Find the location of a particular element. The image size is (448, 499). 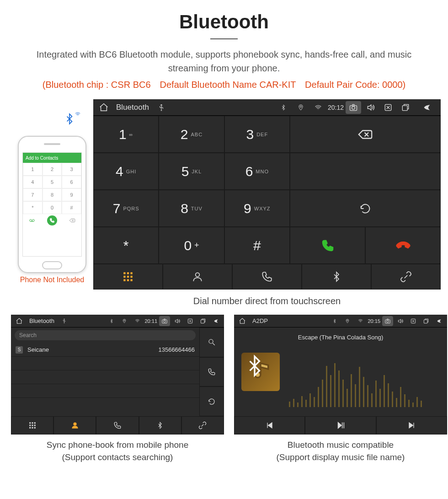

prev-track-button is located at coordinates (270, 425).